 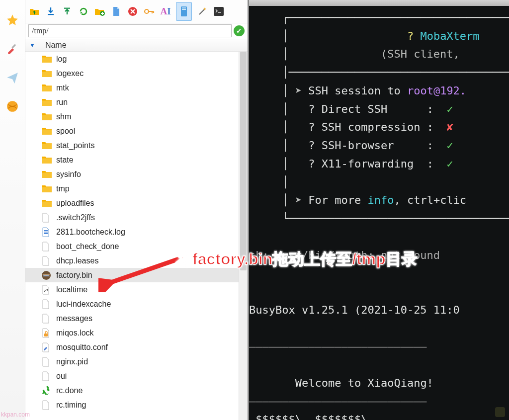 I want to click on delete-icon, so click(x=133, y=11).